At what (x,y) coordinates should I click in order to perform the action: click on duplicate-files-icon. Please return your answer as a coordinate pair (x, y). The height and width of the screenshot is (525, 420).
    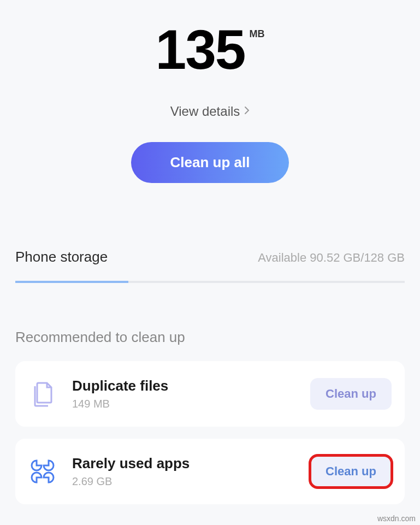
    Looking at the image, I should click on (43, 394).